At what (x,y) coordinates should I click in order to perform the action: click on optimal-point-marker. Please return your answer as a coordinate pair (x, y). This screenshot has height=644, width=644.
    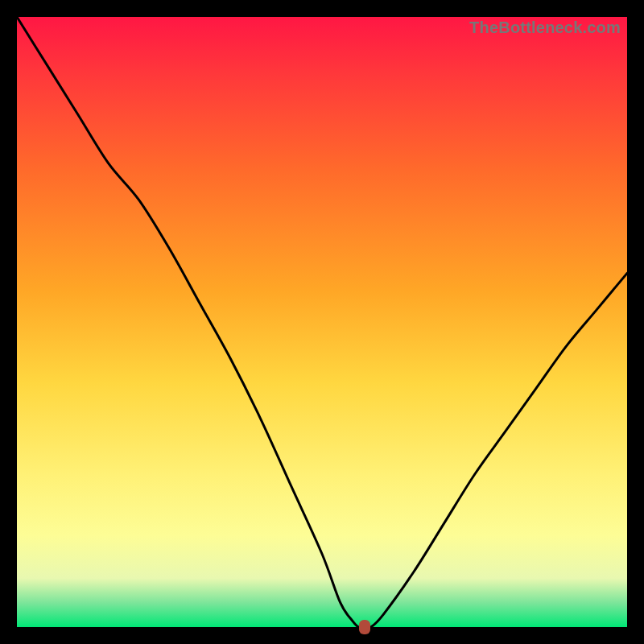
    Looking at the image, I should click on (365, 627).